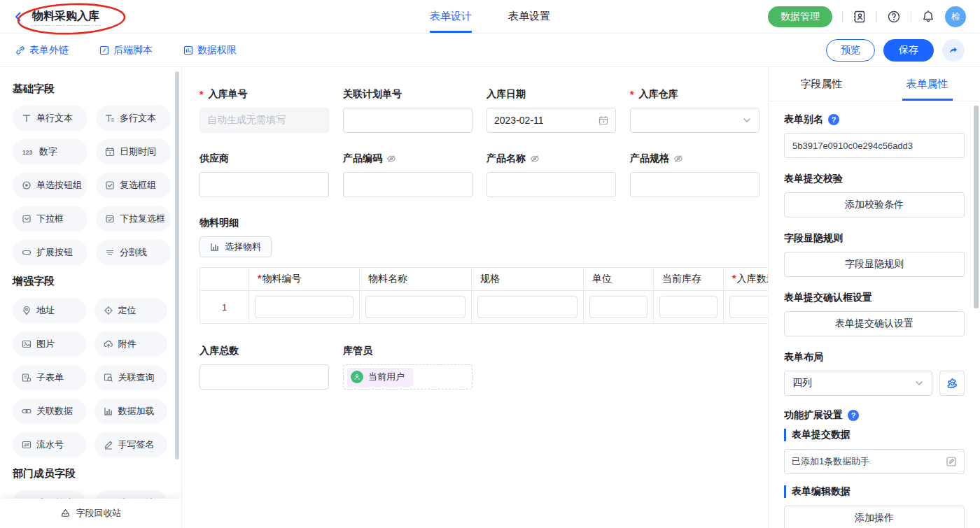 This screenshot has width=980, height=528. Describe the element at coordinates (407, 185) in the screenshot. I see `product-code-input` at that location.